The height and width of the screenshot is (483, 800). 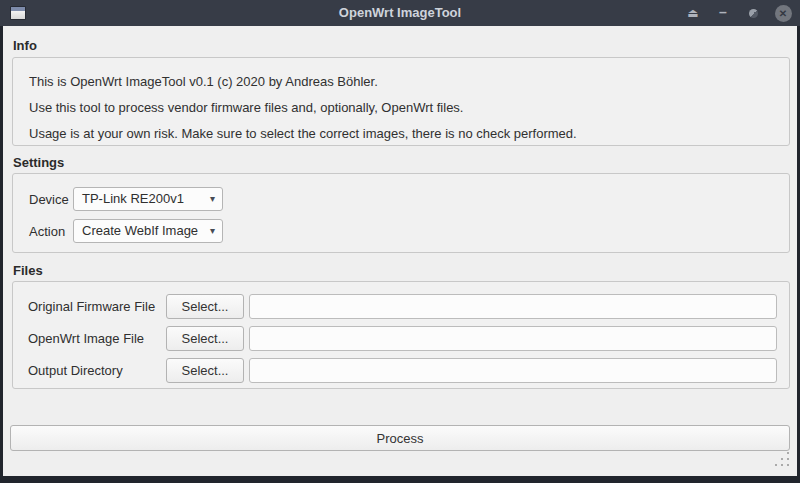 What do you see at coordinates (205, 338) in the screenshot?
I see `openwrt-image-select-button: Select...` at bounding box center [205, 338].